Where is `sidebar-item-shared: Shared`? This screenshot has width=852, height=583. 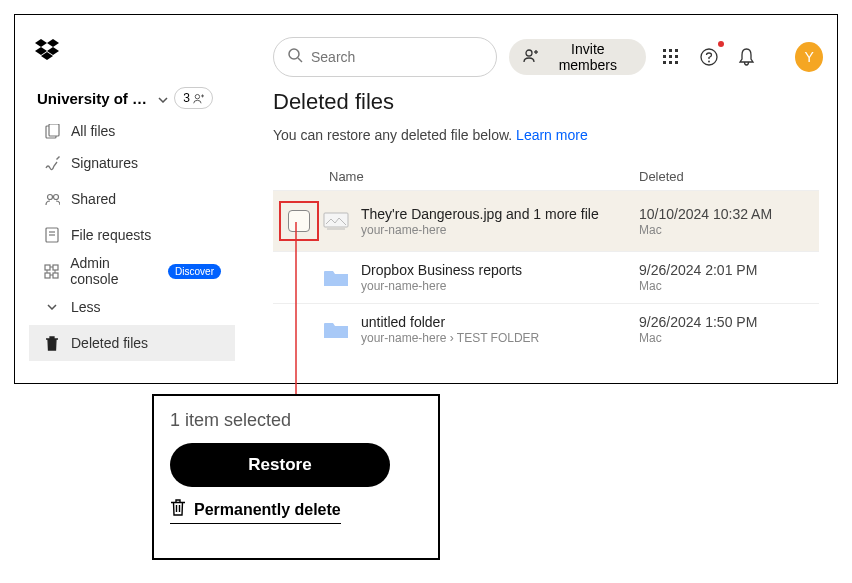
sidebar-item-shared: Shared is located at coordinates (132, 199).